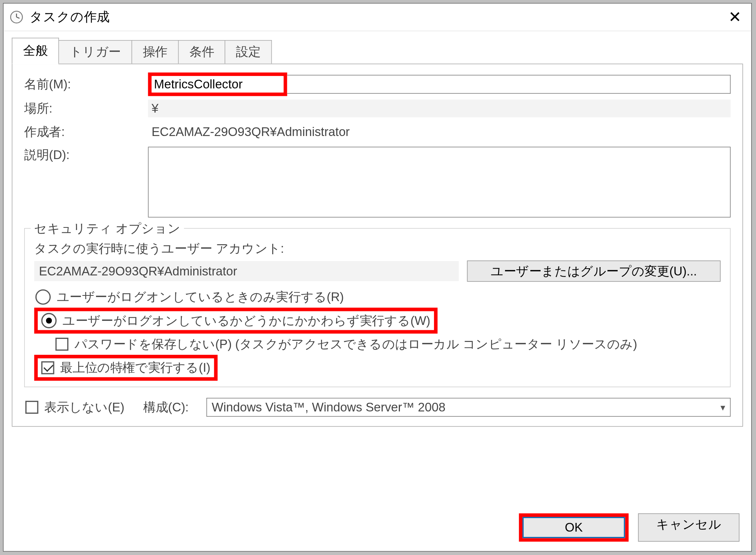 The image size is (756, 555). Describe the element at coordinates (86, 132) in the screenshot. I see `author-label: 作成者:` at that location.